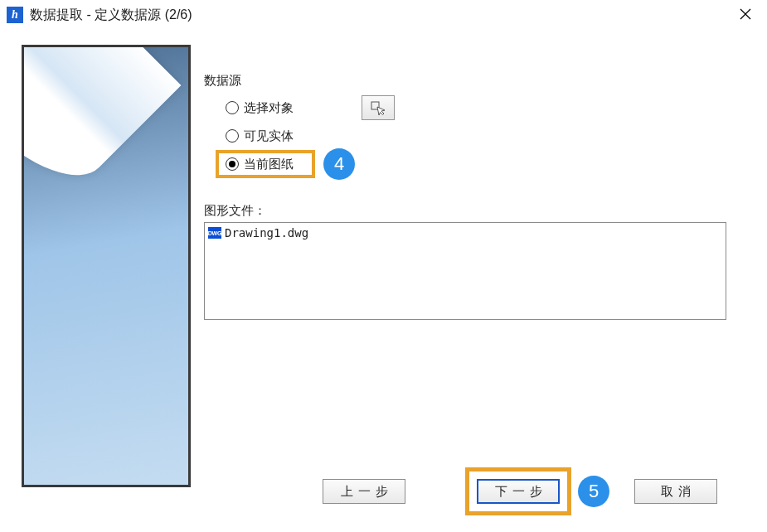 The image size is (767, 532). I want to click on drawing-files-label: 图形文件：, so click(474, 210).